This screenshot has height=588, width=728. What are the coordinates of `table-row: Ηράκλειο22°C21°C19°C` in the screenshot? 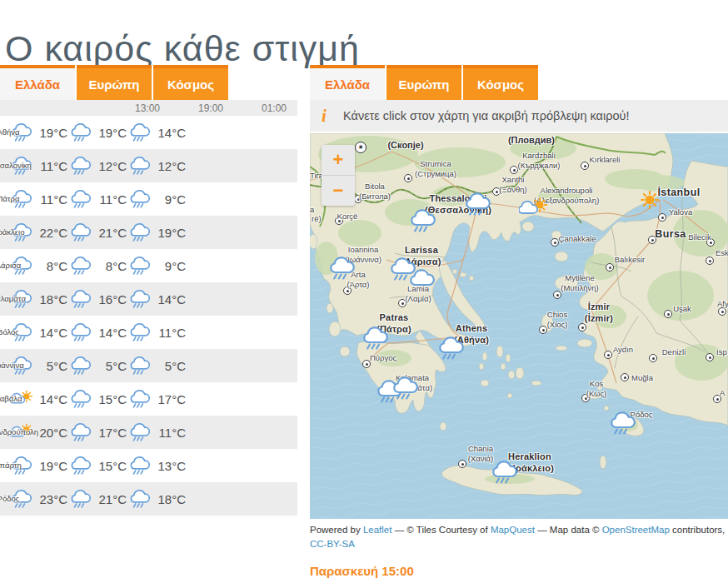 It's located at (148, 232).